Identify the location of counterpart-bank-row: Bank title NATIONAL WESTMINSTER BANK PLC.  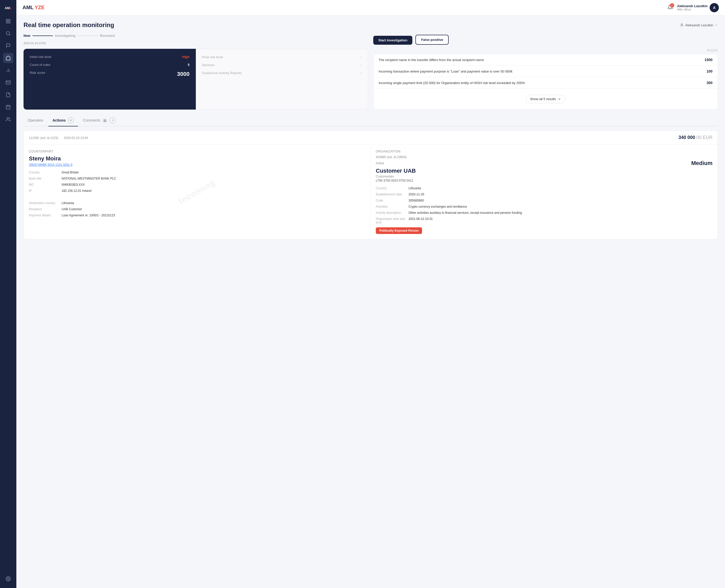
(197, 178).